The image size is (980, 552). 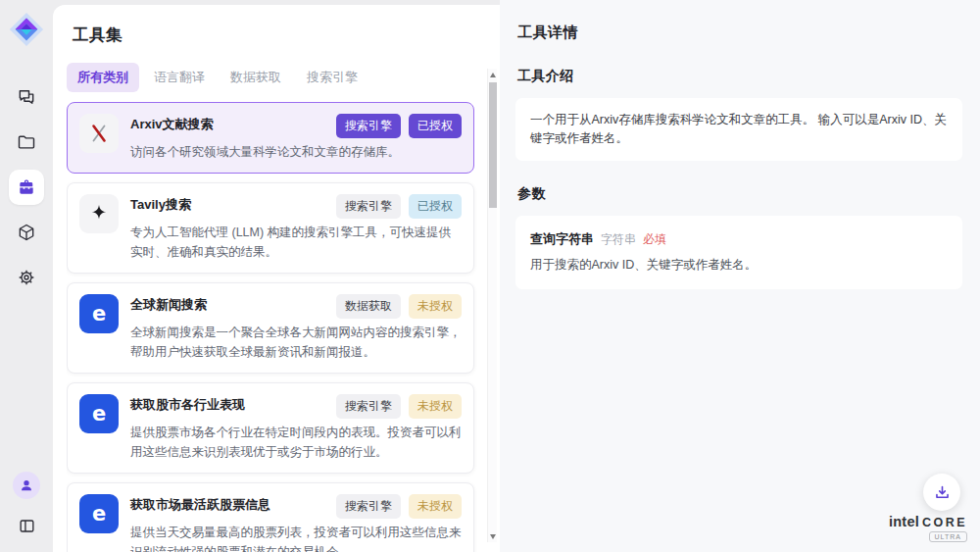 I want to click on tool-card-global-news: e 全球新闻搜索 数据获取 未授权 全球新闻搜索是一个聚合全球各大新闻网站内容的…, so click(x=270, y=327).